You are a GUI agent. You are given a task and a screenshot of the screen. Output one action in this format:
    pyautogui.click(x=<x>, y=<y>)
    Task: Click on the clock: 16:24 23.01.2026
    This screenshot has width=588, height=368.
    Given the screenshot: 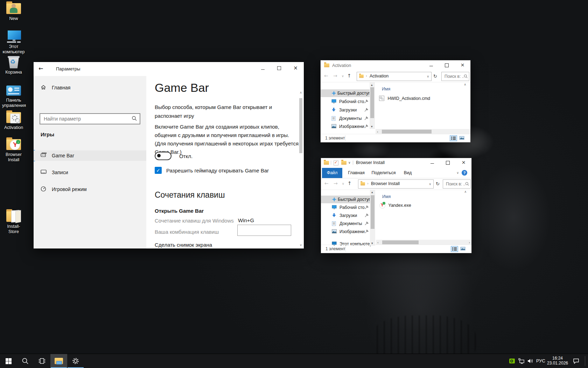 What is the action you would take?
    pyautogui.click(x=558, y=361)
    